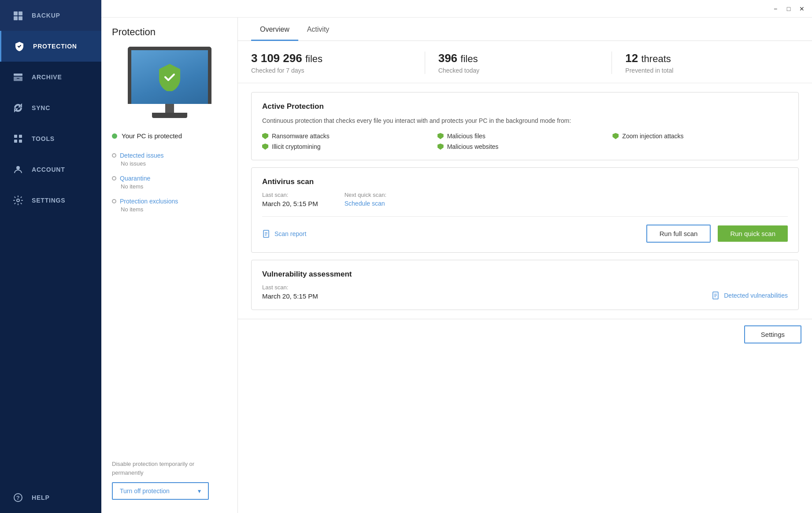  What do you see at coordinates (525, 147) in the screenshot?
I see `feature-malicious-websites: Malicious websites` at bounding box center [525, 147].